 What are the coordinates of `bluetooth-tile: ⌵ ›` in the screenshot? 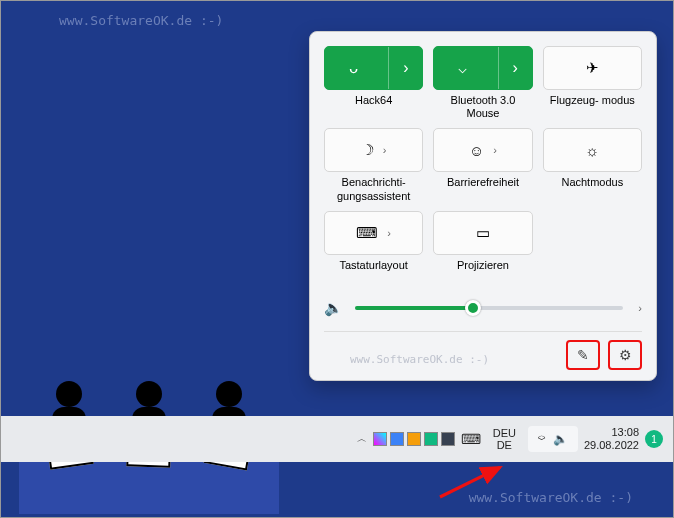 It's located at (482, 68).